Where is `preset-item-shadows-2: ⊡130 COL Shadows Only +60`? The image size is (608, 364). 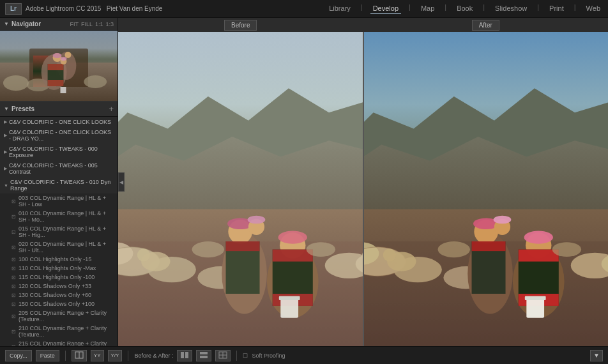 preset-item-shadows-2: ⊡130 COL Shadows Only +60 is located at coordinates (59, 295).